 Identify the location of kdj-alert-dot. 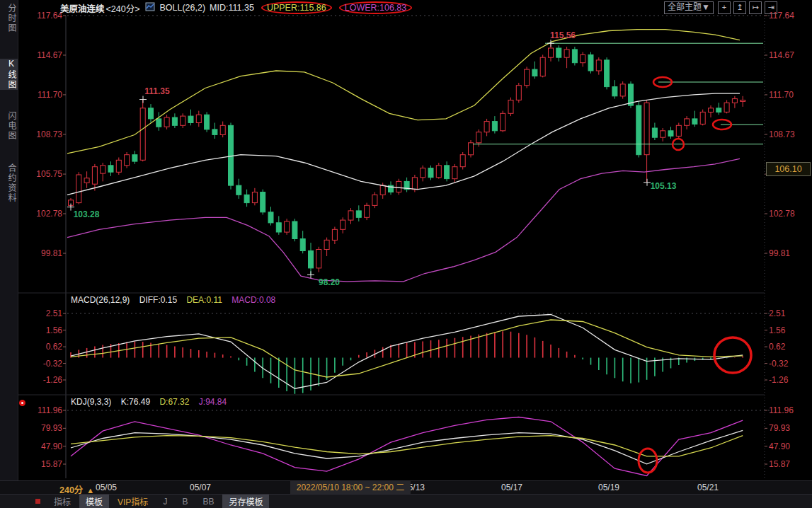
(23, 403).